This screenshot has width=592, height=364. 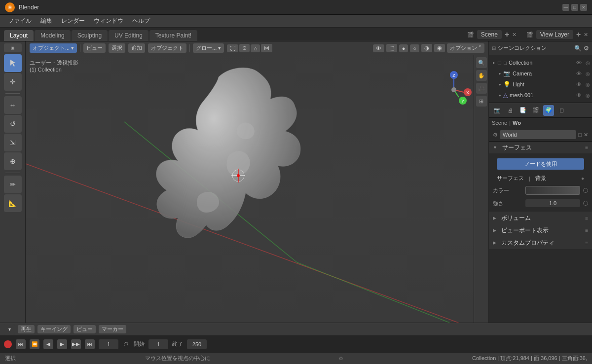 What do you see at coordinates (587, 148) in the screenshot?
I see `surface-options: ≡` at bounding box center [587, 148].